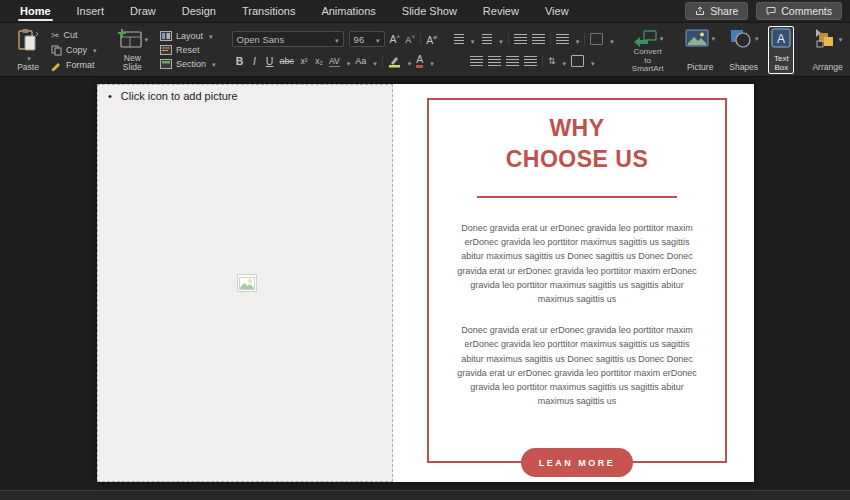 The height and width of the screenshot is (500, 850). I want to click on line-spacing-caret, so click(577, 39).